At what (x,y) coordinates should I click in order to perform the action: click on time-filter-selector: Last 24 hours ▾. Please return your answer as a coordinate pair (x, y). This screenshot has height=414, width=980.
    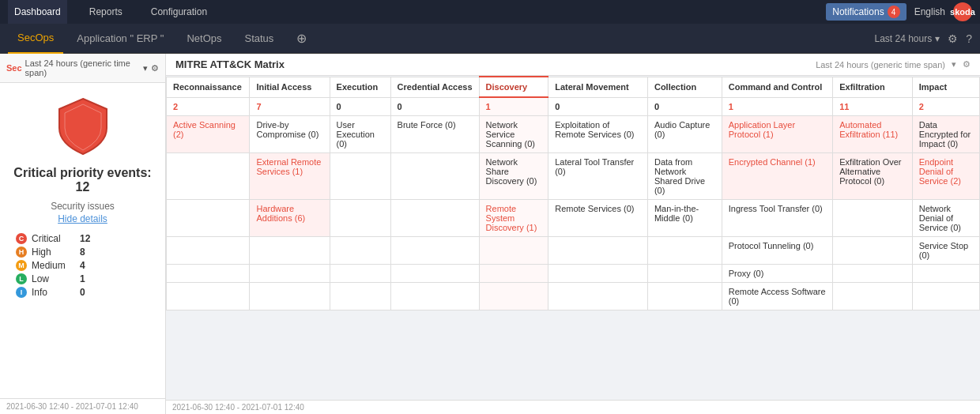
    Looking at the image, I should click on (907, 39).